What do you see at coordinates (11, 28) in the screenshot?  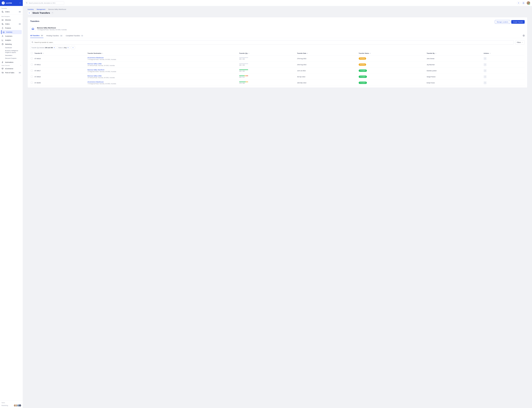 I see `sidebar-item-products: Products` at bounding box center [11, 28].